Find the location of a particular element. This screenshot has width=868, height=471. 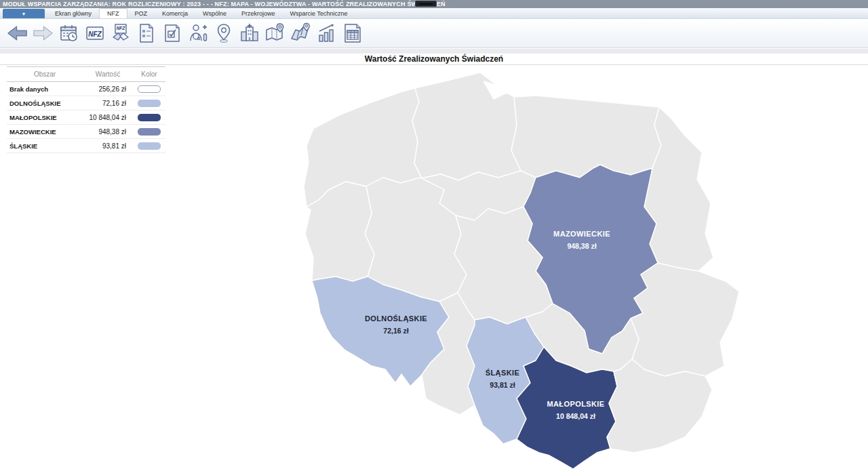

map-label-mazowieckie: MAZOWIECKIE is located at coordinates (582, 234).